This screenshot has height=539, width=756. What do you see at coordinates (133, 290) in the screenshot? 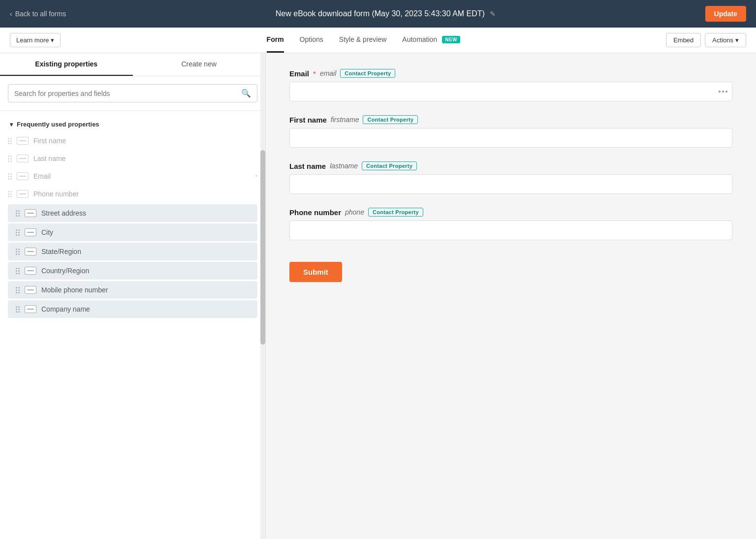
I see `list-item: Mobile phone number` at bounding box center [133, 290].